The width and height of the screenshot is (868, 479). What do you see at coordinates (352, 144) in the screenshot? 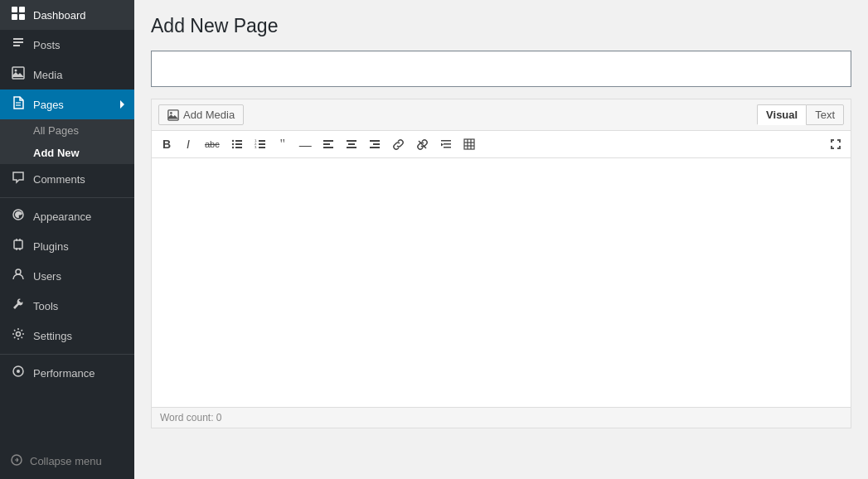
I see `align-center-button` at bounding box center [352, 144].